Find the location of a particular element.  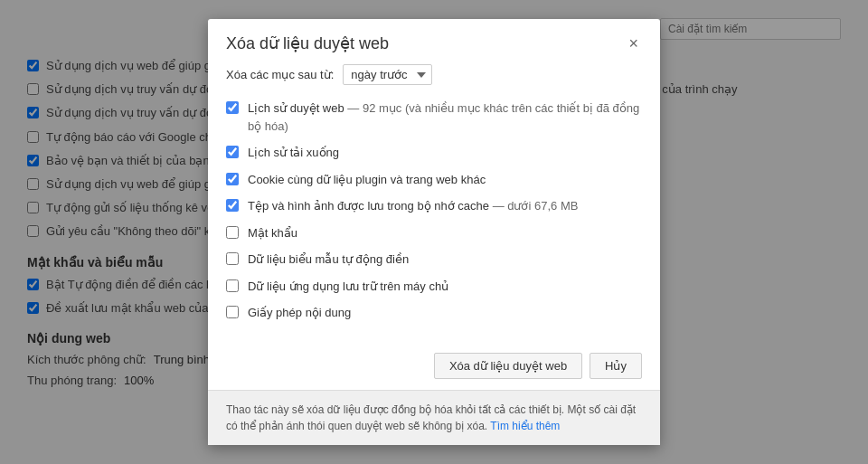

dialog-close-button: × is located at coordinates (633, 43).